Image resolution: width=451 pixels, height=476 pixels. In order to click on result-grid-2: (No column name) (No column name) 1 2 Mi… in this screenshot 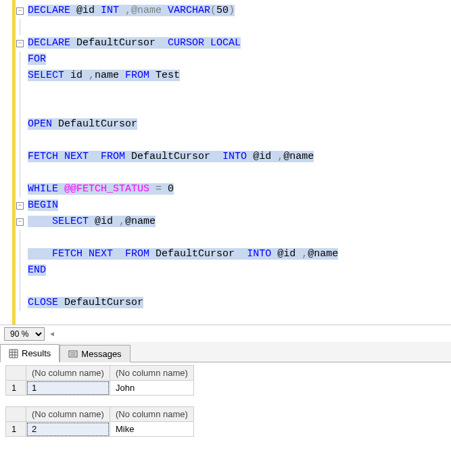, I will do `click(100, 422)`.